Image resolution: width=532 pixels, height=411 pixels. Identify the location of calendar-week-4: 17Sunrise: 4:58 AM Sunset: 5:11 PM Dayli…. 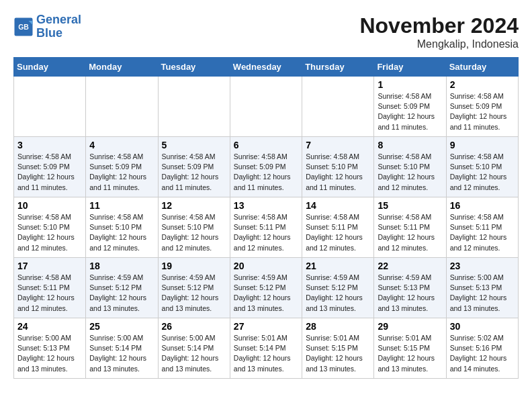
(266, 288).